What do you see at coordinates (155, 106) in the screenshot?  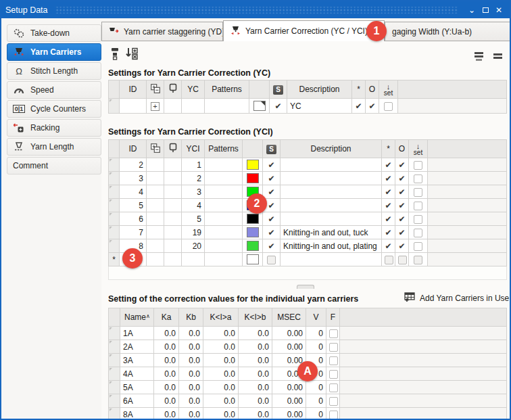 I see `expand-row-button: +` at bounding box center [155, 106].